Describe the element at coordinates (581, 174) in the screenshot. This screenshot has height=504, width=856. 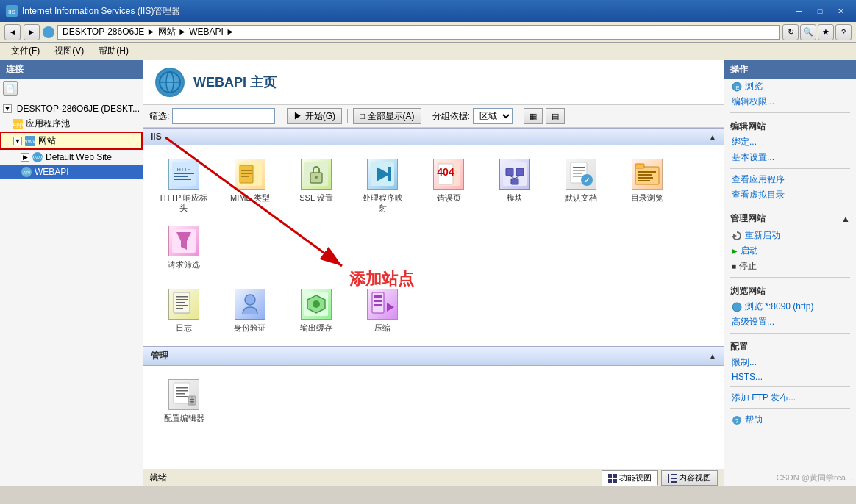
I see `default-doc-icon-img: ✓` at that location.